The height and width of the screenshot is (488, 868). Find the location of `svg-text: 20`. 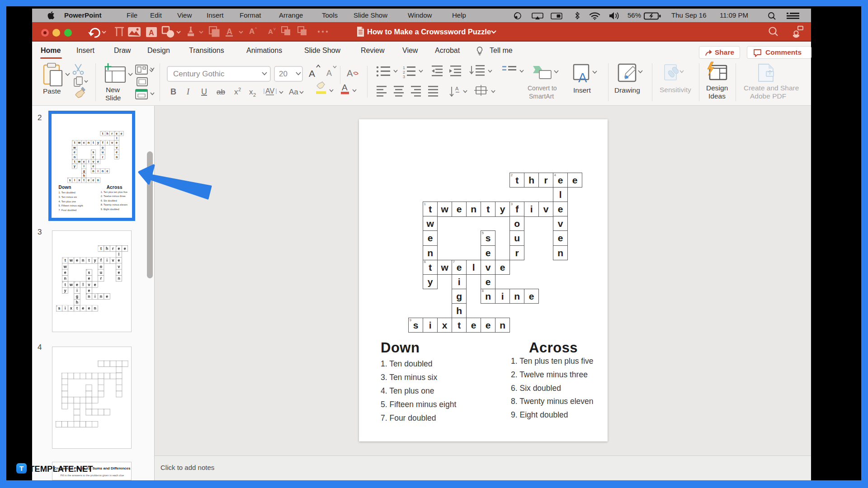

svg-text: 20 is located at coordinates (283, 74).